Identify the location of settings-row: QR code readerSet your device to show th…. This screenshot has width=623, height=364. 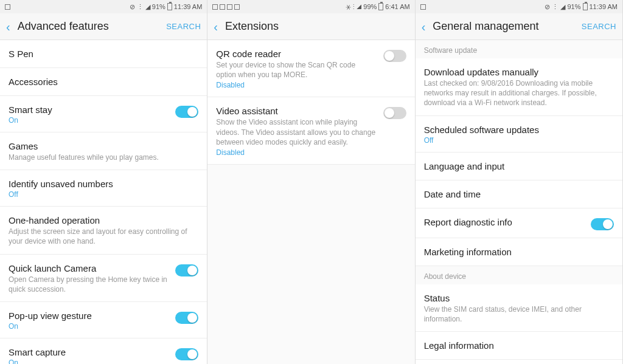
(311, 69).